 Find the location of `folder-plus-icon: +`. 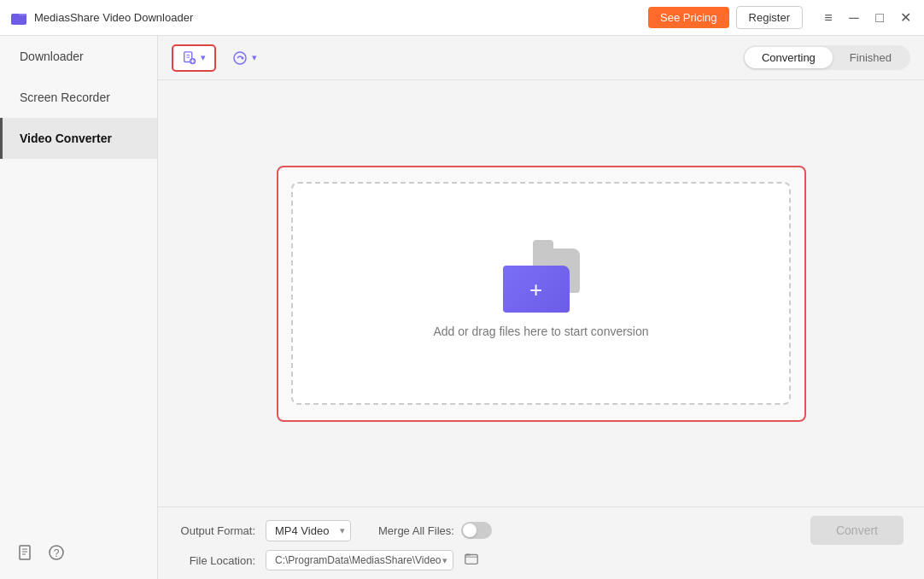

folder-plus-icon: + is located at coordinates (536, 290).